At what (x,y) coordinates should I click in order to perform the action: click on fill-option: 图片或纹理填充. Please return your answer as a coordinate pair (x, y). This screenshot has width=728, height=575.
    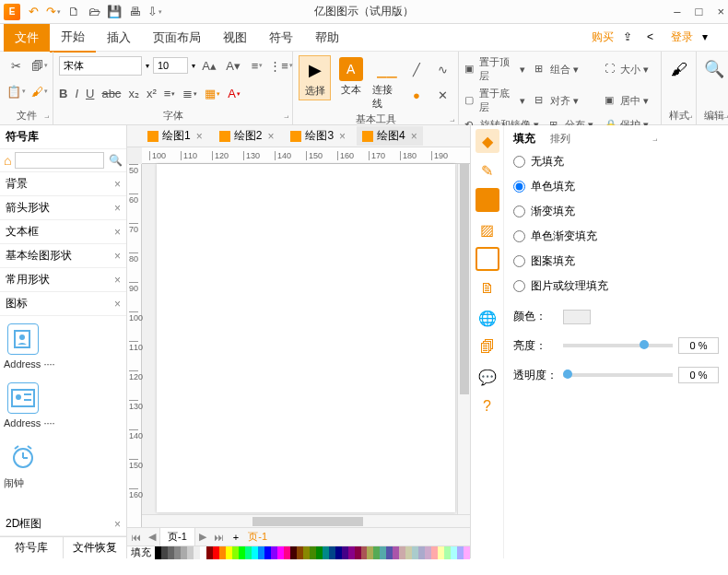
    Looking at the image, I should click on (616, 286).